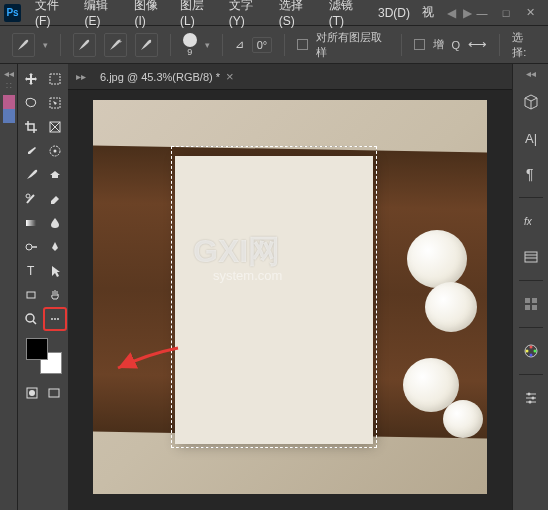 This screenshot has width=548, height=510. I want to click on color-swatches, so click(44, 356).